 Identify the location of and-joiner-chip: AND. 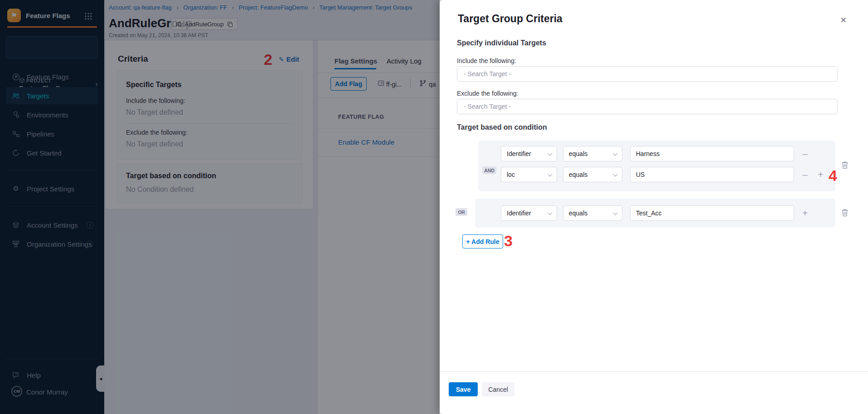
(490, 170).